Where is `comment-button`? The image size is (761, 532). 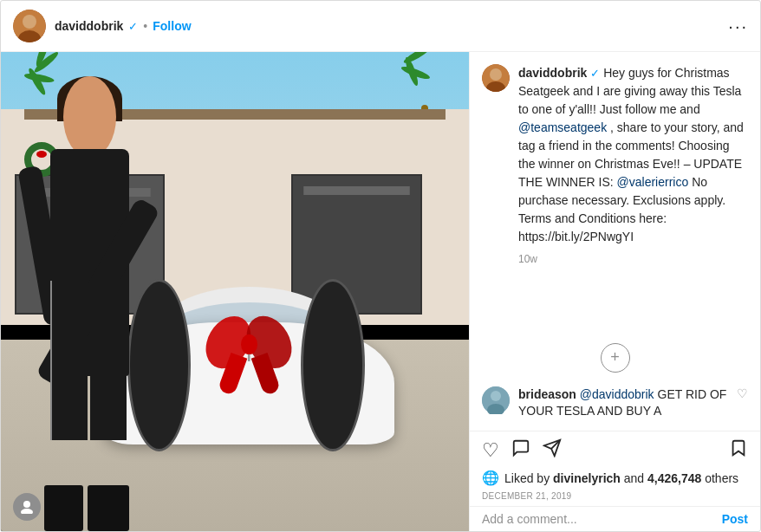 comment-button is located at coordinates (521, 451).